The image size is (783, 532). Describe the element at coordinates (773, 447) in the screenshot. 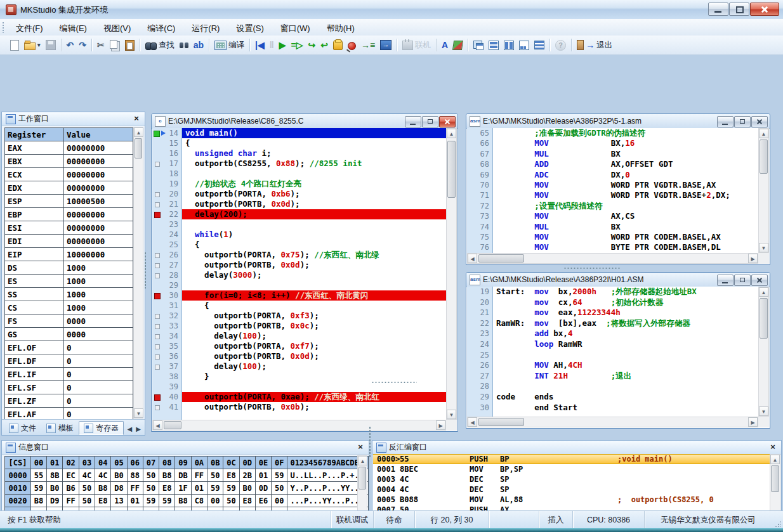

I see `disassembly-panel-close-icon: ×` at that location.